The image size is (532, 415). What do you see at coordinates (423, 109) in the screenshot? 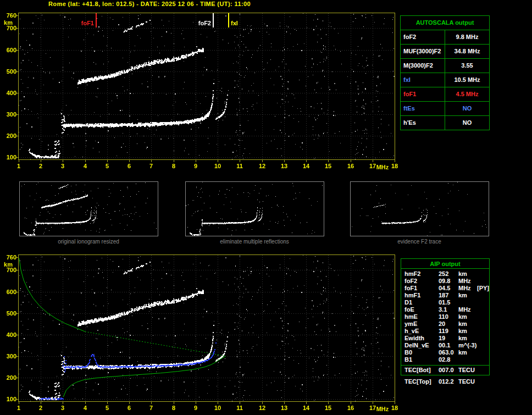
I see `autoscala-row-label: ftEs` at bounding box center [423, 109].